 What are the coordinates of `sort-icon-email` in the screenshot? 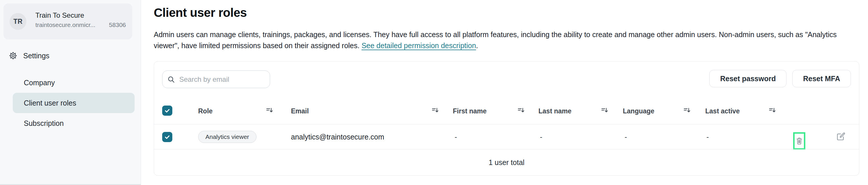 It's located at (435, 111).